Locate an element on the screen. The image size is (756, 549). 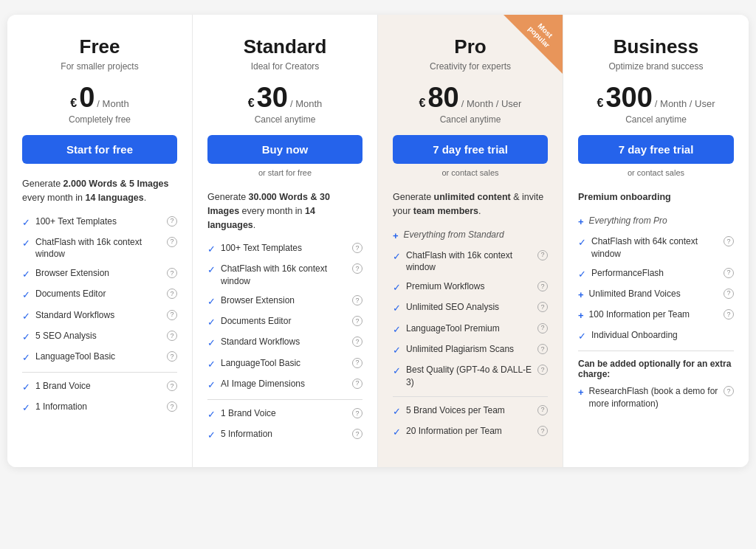
price-period-pro: / Month / User is located at coordinates (492, 103).